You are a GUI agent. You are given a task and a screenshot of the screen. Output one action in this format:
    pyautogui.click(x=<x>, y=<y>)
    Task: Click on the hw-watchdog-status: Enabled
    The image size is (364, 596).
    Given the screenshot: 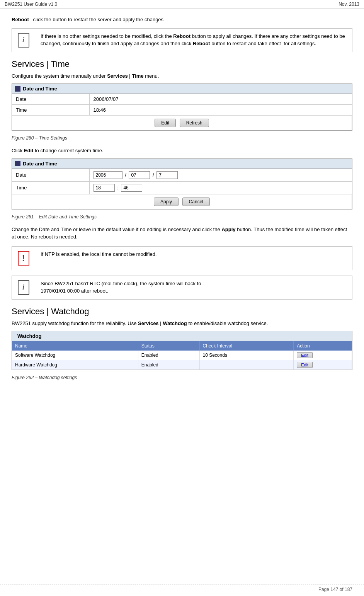 What is the action you would take?
    pyautogui.click(x=168, y=365)
    